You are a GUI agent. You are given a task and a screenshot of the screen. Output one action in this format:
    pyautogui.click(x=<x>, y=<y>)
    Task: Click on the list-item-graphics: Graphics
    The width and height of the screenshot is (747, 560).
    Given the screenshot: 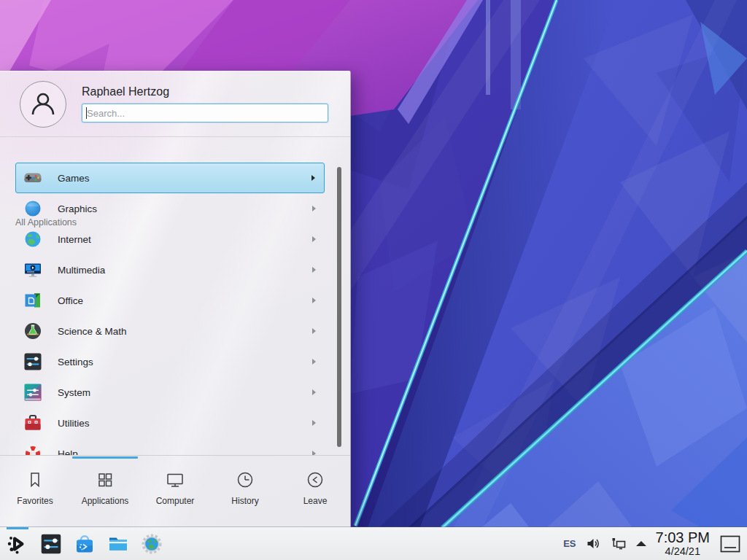 What is the action you would take?
    pyautogui.click(x=170, y=209)
    